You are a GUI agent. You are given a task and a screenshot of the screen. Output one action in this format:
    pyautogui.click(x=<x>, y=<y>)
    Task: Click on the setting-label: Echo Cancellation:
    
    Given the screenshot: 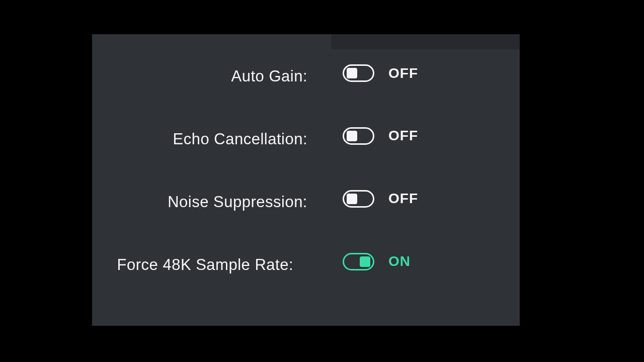 What is the action you would take?
    pyautogui.click(x=200, y=139)
    